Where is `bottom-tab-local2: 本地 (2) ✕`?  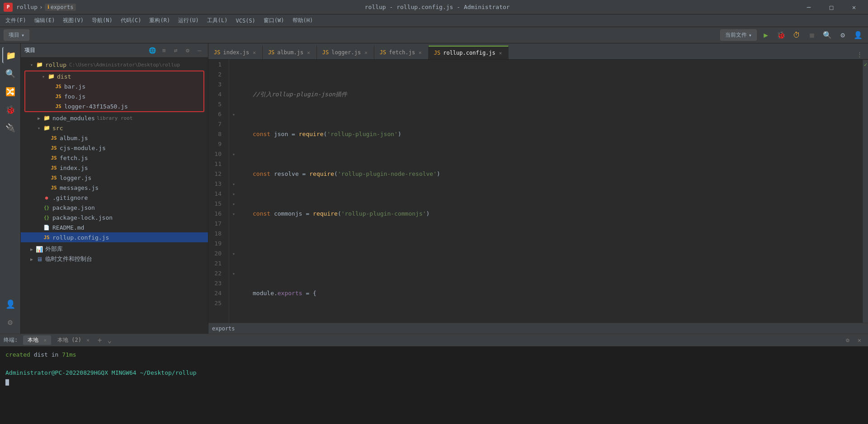
bottom-tab-local2: 本地 (2) ✕ is located at coordinates (73, 340).